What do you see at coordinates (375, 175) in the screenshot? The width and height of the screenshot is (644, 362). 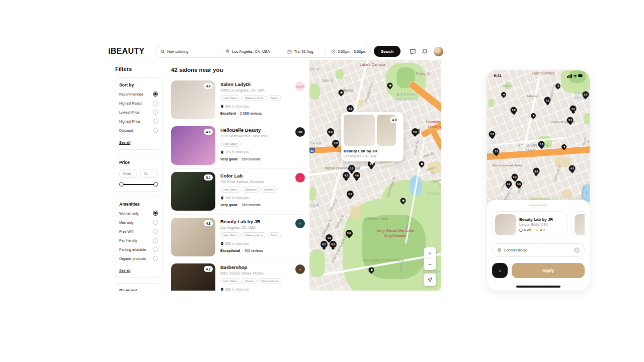 I see `map: 4.8 Beauty Lab by JR Los Angeles, CA, US…` at bounding box center [375, 175].